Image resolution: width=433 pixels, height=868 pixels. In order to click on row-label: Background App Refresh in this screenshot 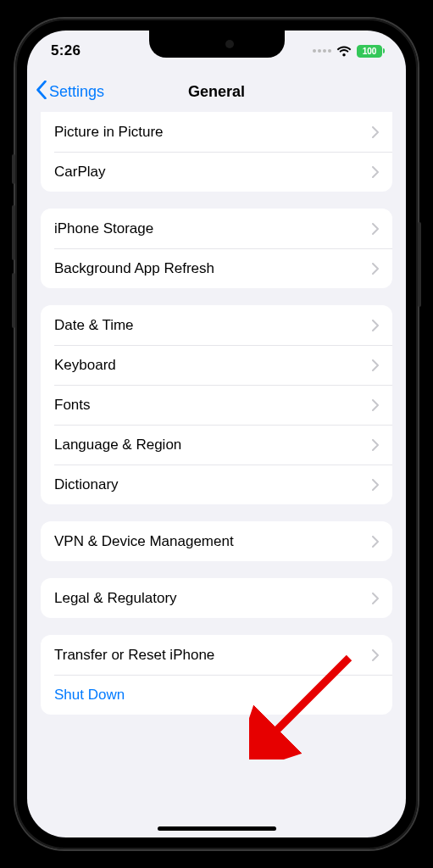, I will do `click(214, 269)`.